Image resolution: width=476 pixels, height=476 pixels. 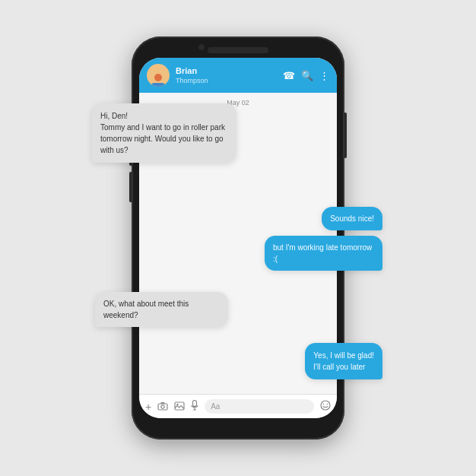 What do you see at coordinates (289, 76) in the screenshot?
I see `phone-icon: ☎` at bounding box center [289, 76].